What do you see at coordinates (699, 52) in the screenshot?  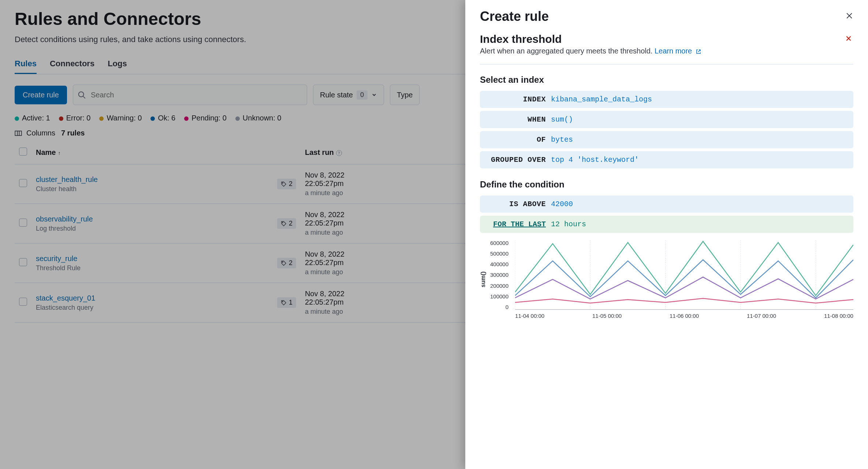 I see `external-link-icon` at bounding box center [699, 52].